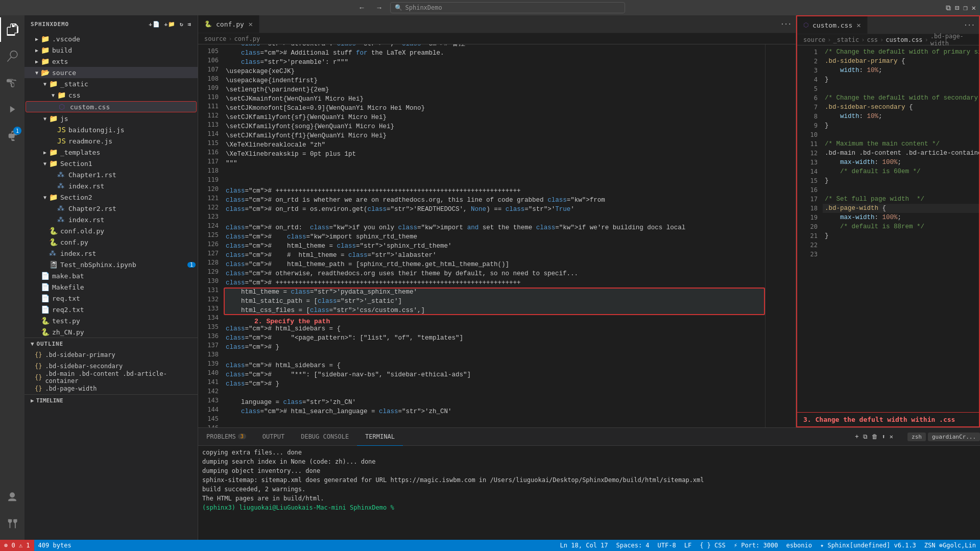 This screenshot has width=980, height=551. Describe the element at coordinates (589, 462) in the screenshot. I see `terminal-line: dumping search index in None (code: zh).…` at that location.